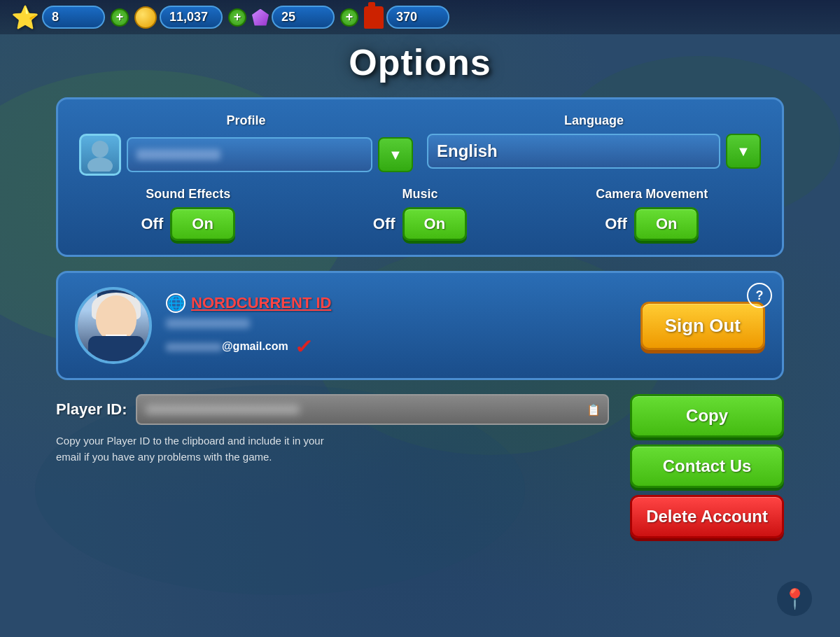 This screenshot has height=637, width=840. Describe the element at coordinates (396, 155) in the screenshot. I see `profile-dropdown-button: ▼` at that location.